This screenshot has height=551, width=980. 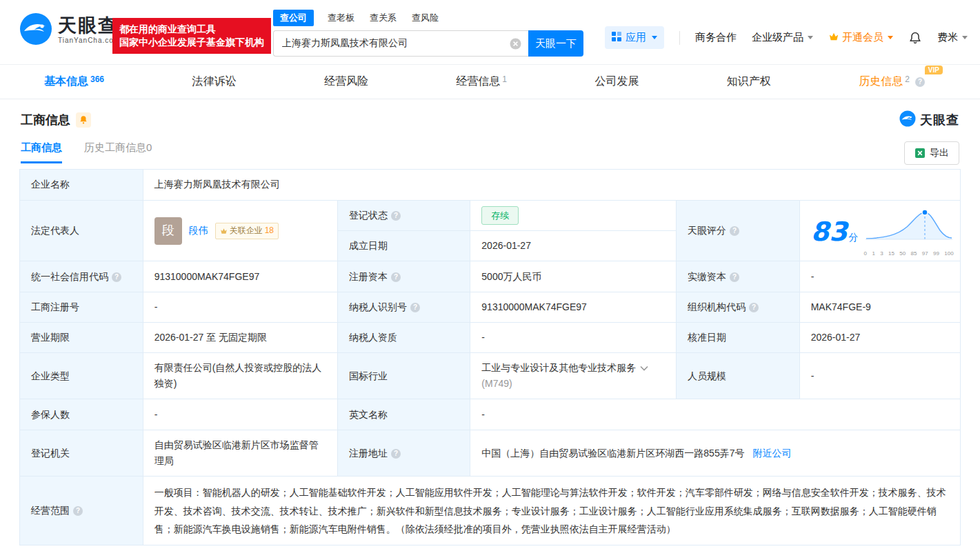 What do you see at coordinates (834, 37) in the screenshot?
I see `crown-icon` at bounding box center [834, 37].